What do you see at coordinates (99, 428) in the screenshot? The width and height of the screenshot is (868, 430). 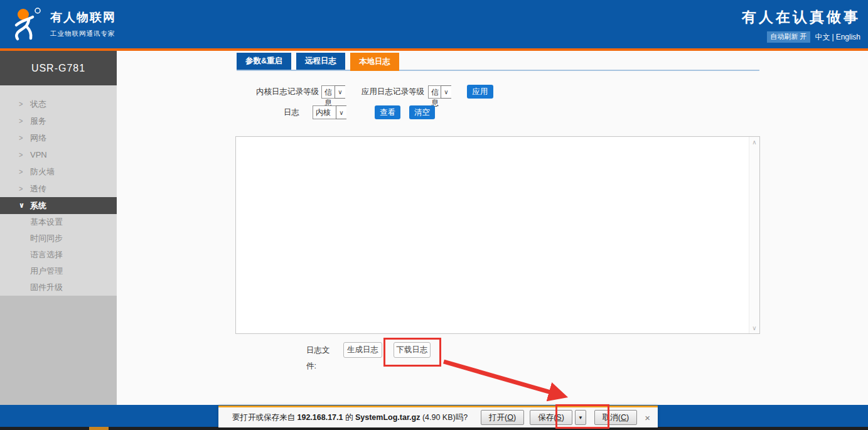 I see `taskbar-accent` at bounding box center [99, 428].